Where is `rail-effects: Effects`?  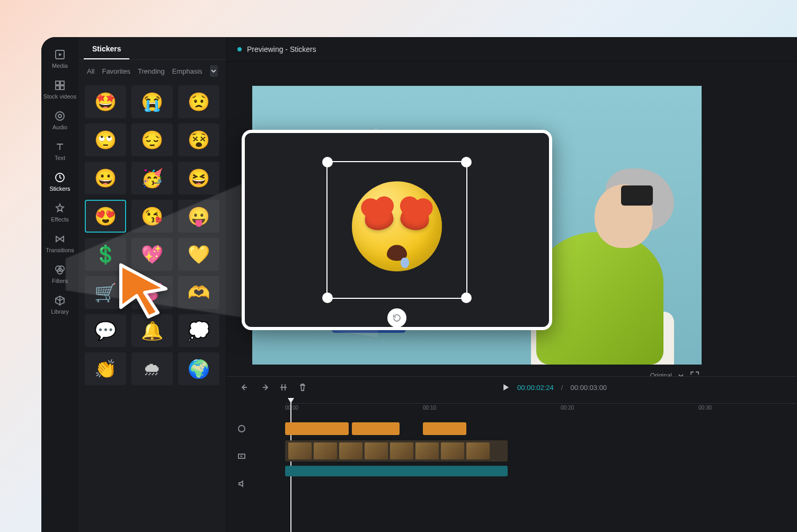
rail-effects: Effects is located at coordinates (60, 215).